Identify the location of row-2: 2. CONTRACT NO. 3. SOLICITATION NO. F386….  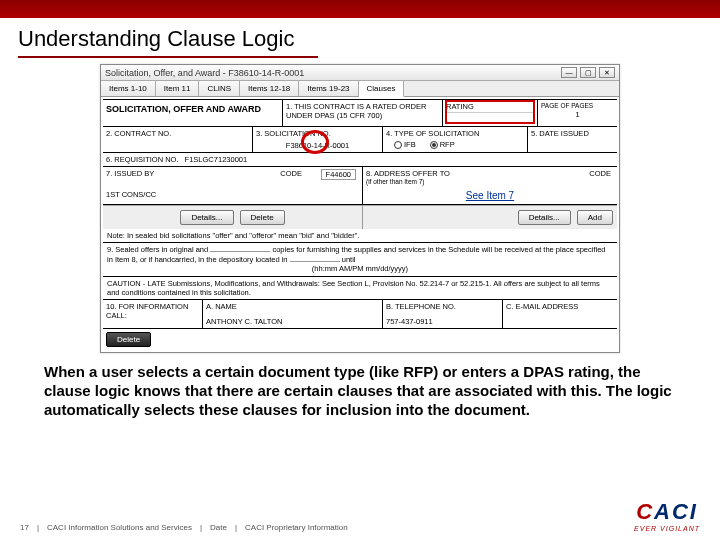
(360, 139).